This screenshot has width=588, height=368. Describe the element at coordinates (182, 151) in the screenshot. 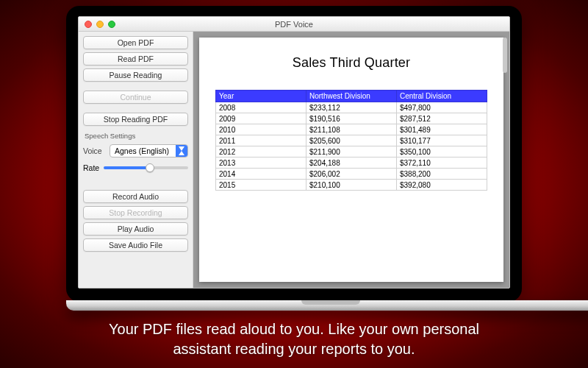

I see `select-arrows-icon` at that location.